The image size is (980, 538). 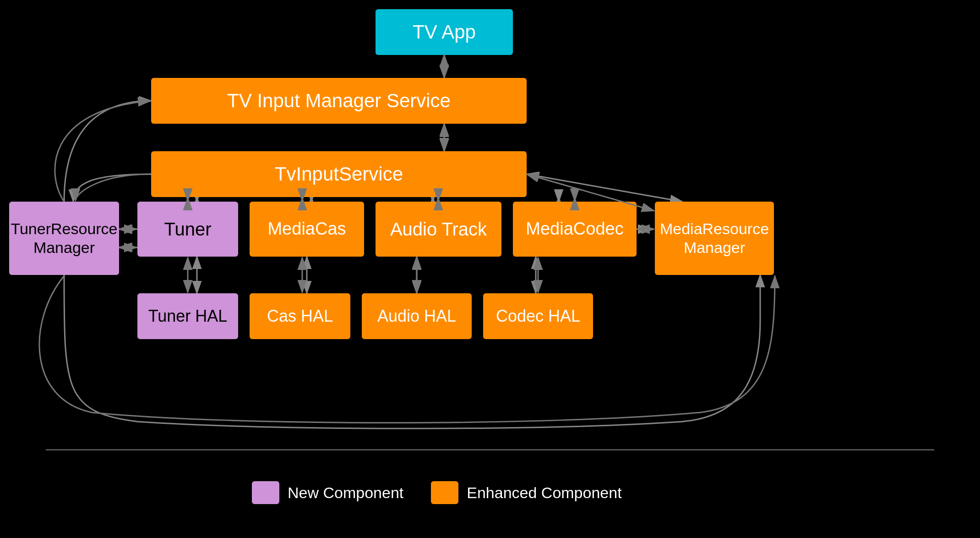 What do you see at coordinates (444, 32) in the screenshot?
I see `tv-app-box: TV App` at bounding box center [444, 32].